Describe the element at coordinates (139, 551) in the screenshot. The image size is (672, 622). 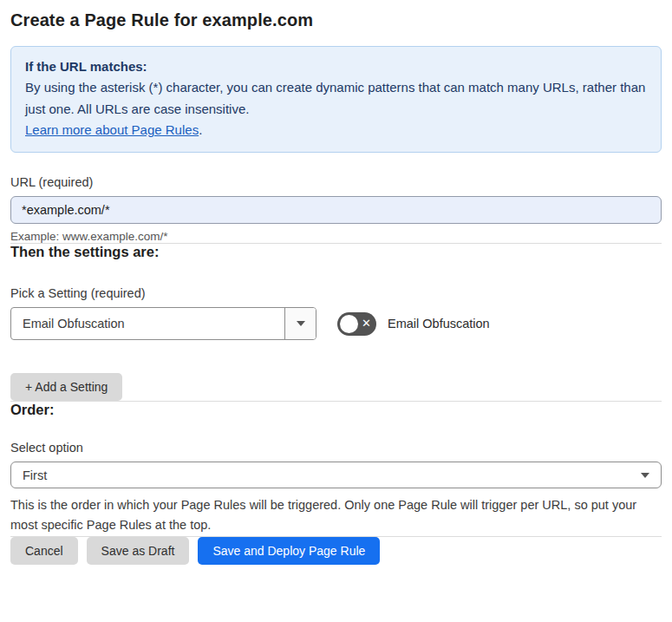
I see `save-draft-button: Save as Draft` at that location.